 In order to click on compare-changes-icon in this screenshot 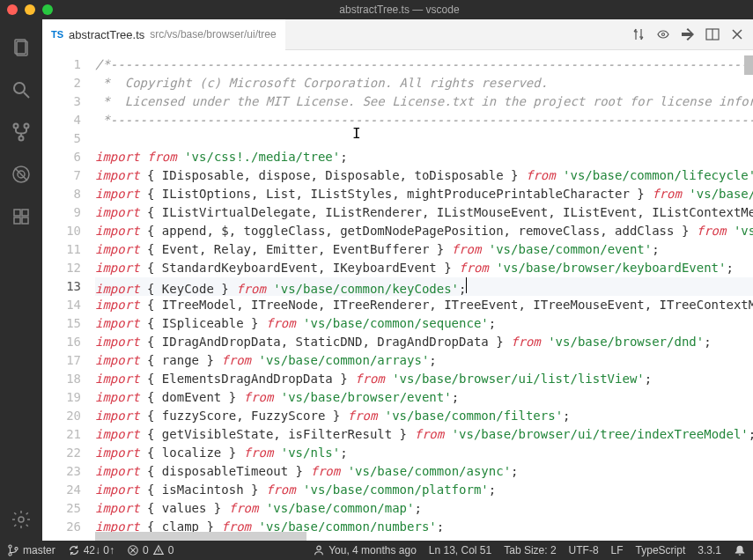, I will do `click(639, 34)`.